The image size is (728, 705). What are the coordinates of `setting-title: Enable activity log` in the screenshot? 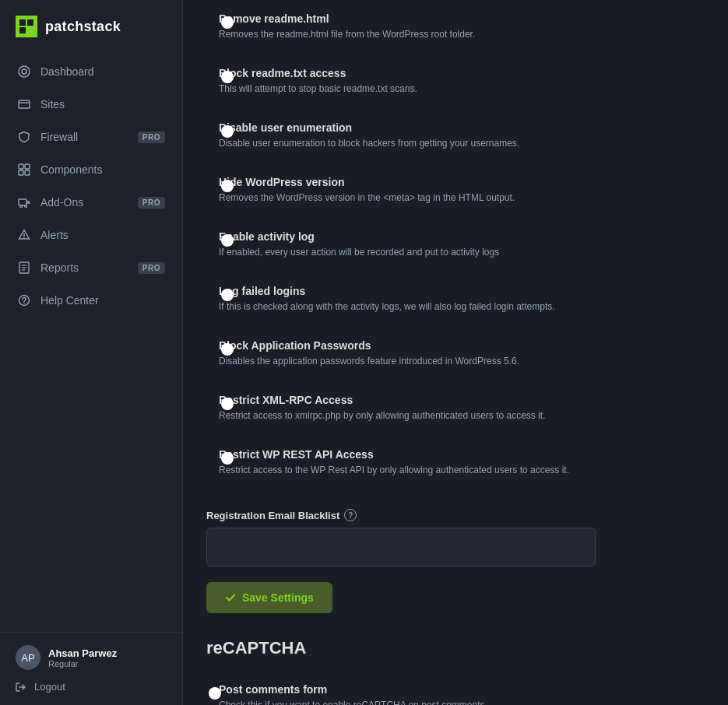 It's located at (462, 237).